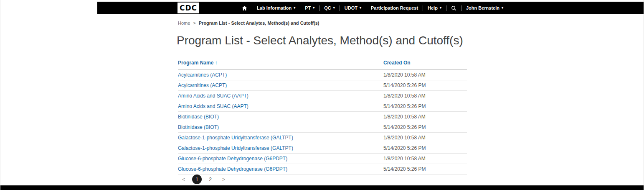 The image size is (644, 190). I want to click on nav-item-help: Help, so click(434, 8).